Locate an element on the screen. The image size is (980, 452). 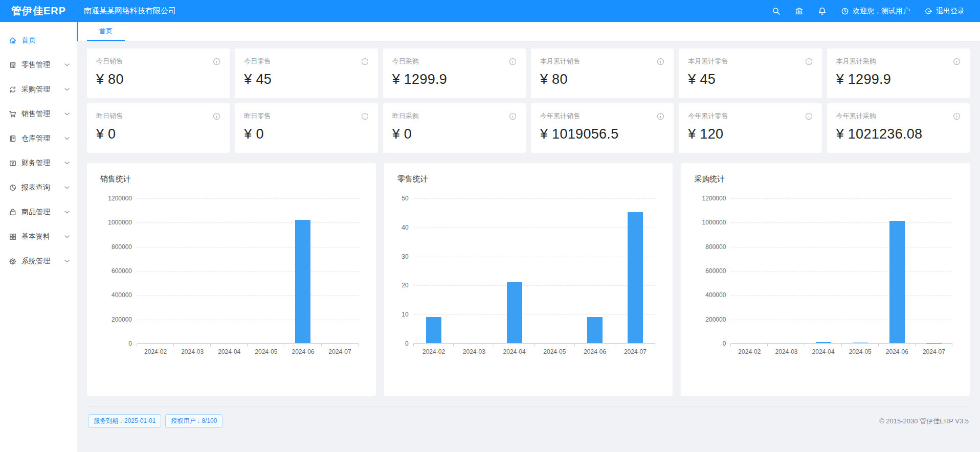
sidebar-item-basic: 基本资料 is located at coordinates (38, 237).